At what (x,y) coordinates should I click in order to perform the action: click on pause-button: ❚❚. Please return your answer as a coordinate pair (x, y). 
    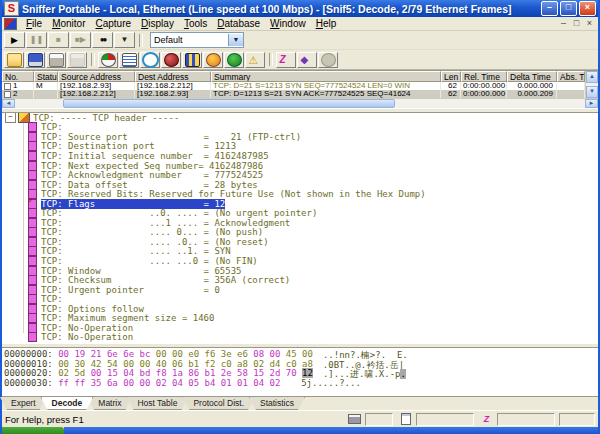
    Looking at the image, I should click on (36, 40).